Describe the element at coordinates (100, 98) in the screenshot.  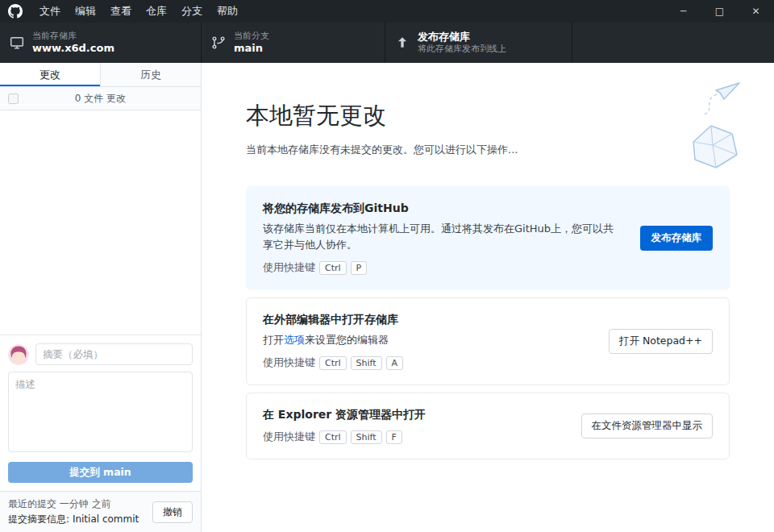
I see `files-changed-label: 0 文件 更改` at that location.